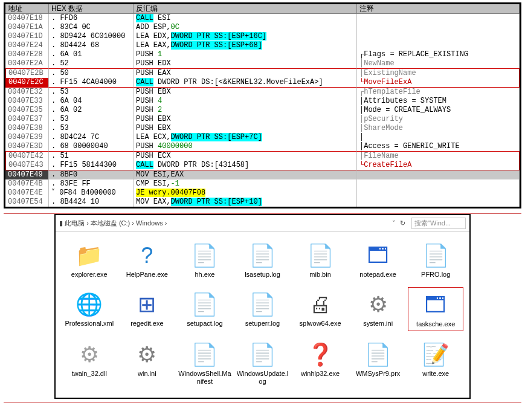  Describe the element at coordinates (439, 102) in the screenshot. I see `comment-cell: │Attributes = SYSTEM` at that location.